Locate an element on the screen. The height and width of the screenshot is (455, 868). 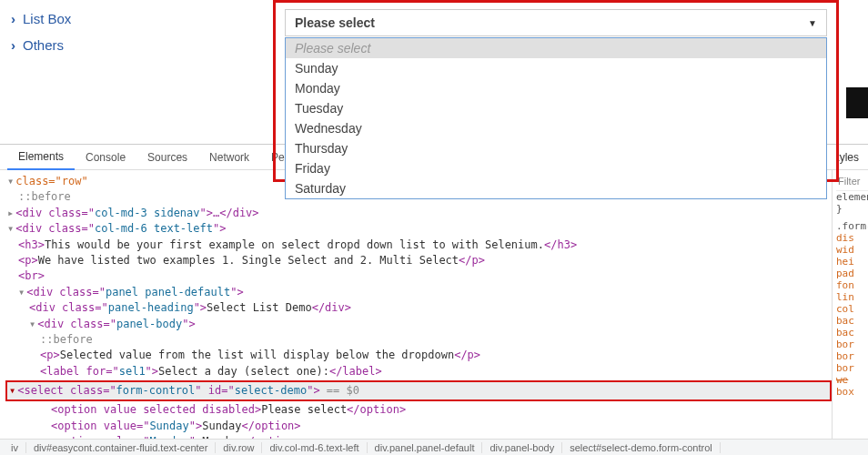
selected-dom-node: ▾<select class="form-control" id="select… is located at coordinates (419, 391).